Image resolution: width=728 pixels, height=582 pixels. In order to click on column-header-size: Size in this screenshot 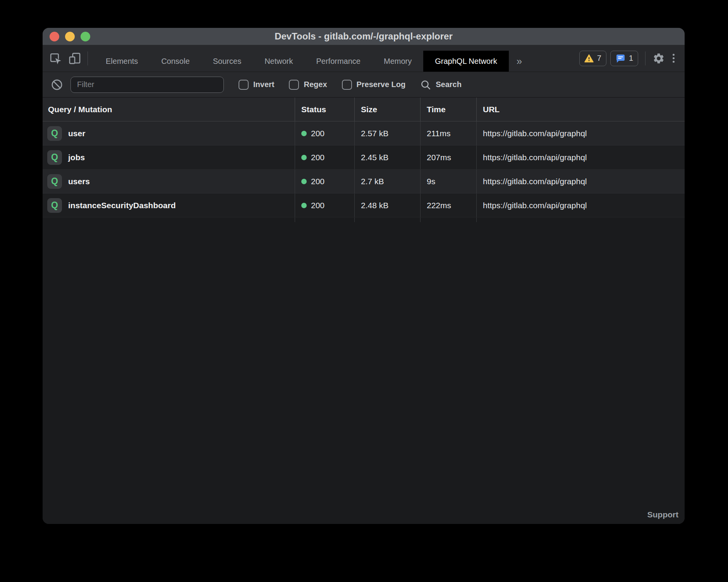, I will do `click(388, 109)`.